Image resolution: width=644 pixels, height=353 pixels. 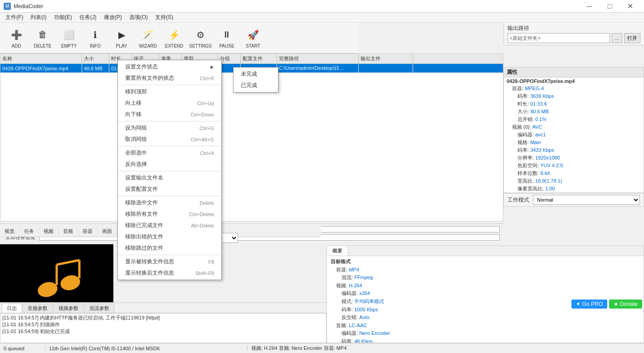 What do you see at coordinates (16, 35) in the screenshot?
I see `add-icon: ➕` at bounding box center [16, 35].